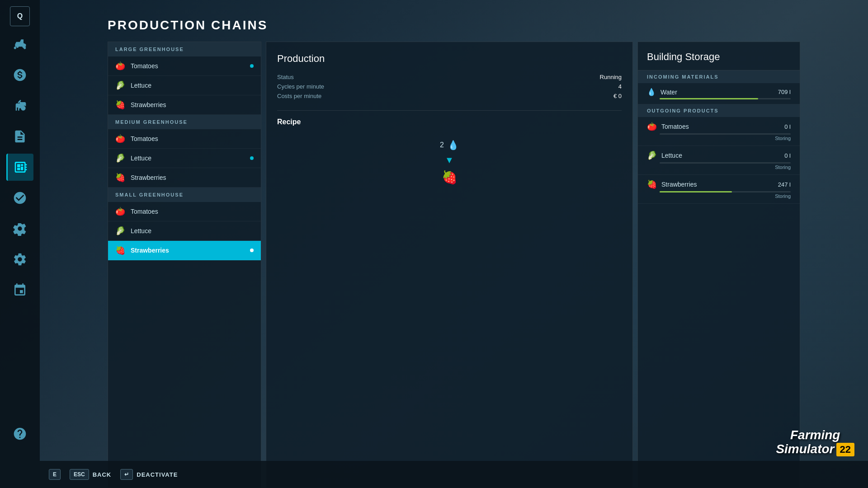  Describe the element at coordinates (120, 66) in the screenshot. I see `tomato-icon-lg: 🍅` at that location.